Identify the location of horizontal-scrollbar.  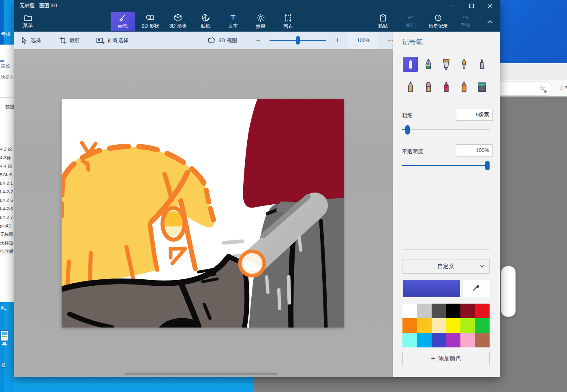
(201, 374).